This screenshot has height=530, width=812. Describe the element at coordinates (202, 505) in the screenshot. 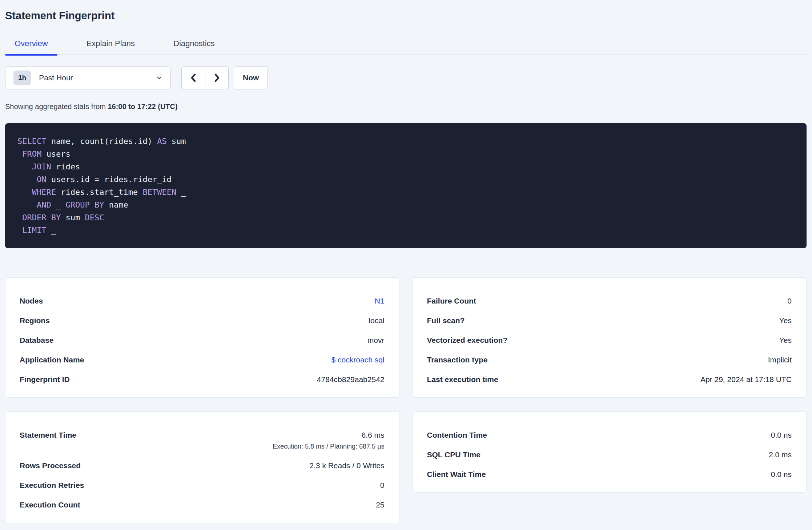

I see `stat-row: Execution Count25` at that location.